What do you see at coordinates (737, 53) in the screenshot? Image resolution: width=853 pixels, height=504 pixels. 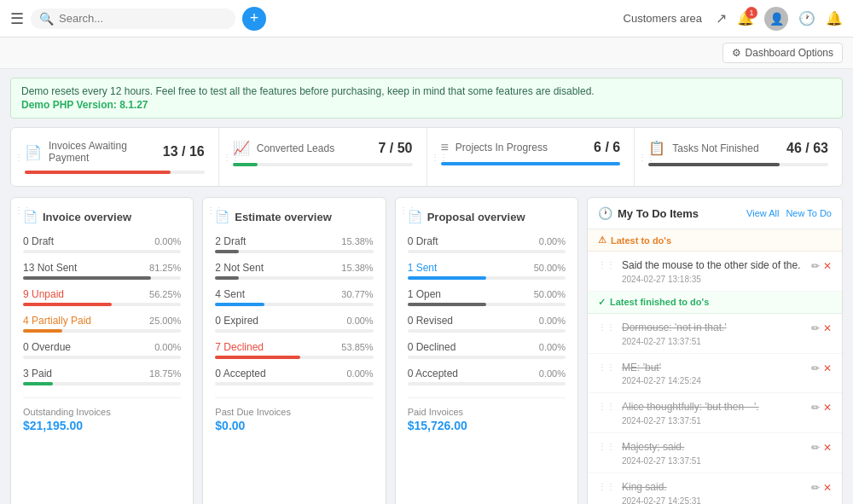 I see `gear-icon: ⚙` at bounding box center [737, 53].